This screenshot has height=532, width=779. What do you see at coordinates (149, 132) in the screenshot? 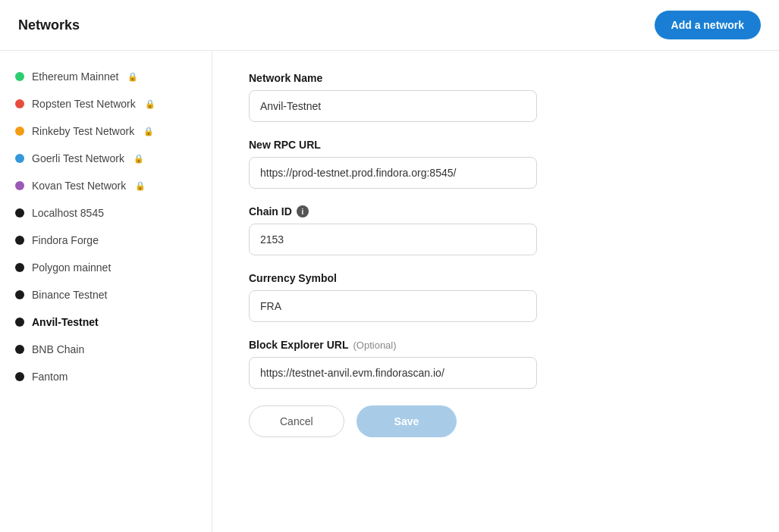
I see `lock-icon-rinkeby-test: 🔒` at bounding box center [149, 132].